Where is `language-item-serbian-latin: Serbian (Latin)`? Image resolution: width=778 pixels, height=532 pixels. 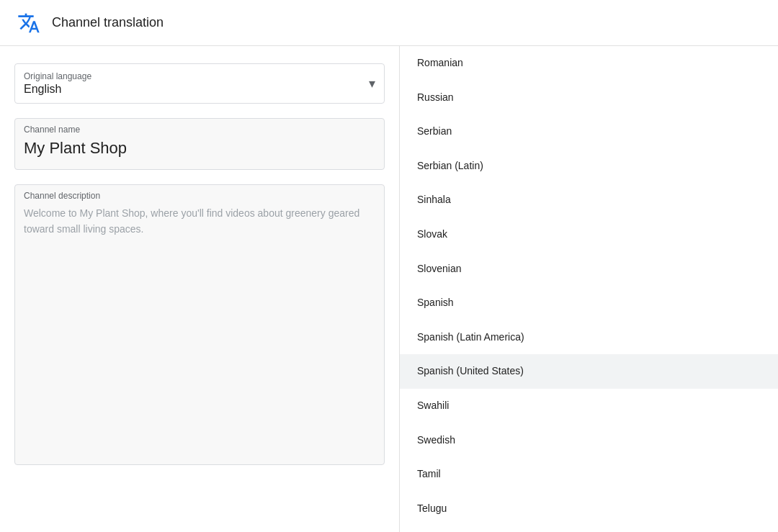
language-item-serbian-latin: Serbian (Latin) is located at coordinates (589, 166).